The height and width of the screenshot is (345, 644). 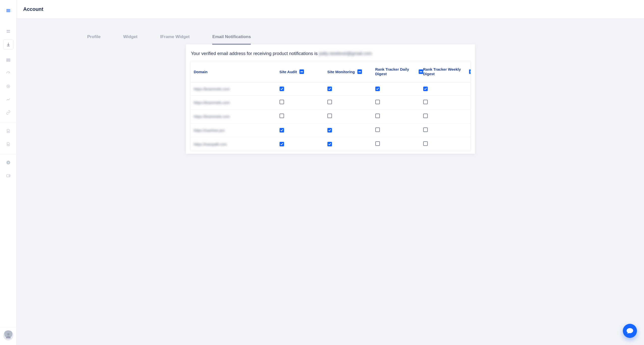 I want to click on wallet-icon, so click(x=8, y=176).